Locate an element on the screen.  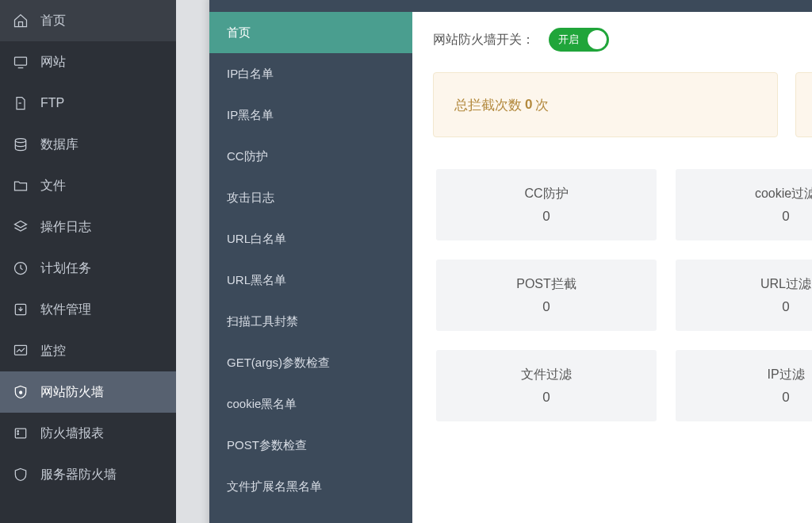
home-icon is located at coordinates (21, 21).